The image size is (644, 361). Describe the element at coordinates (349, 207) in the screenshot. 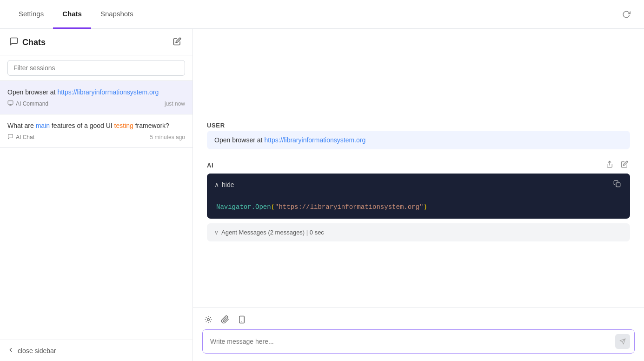

I see `code-string: "https://libraryinformationsystem.org"` at that location.